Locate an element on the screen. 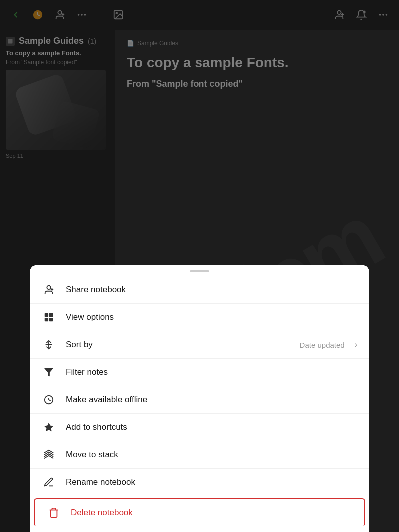 The width and height of the screenshot is (399, 532). shortcuts-icon is located at coordinates (49, 427).